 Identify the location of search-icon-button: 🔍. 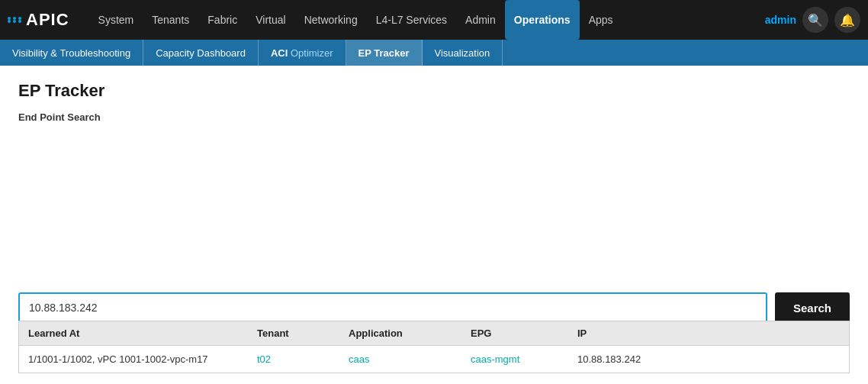
(815, 20).